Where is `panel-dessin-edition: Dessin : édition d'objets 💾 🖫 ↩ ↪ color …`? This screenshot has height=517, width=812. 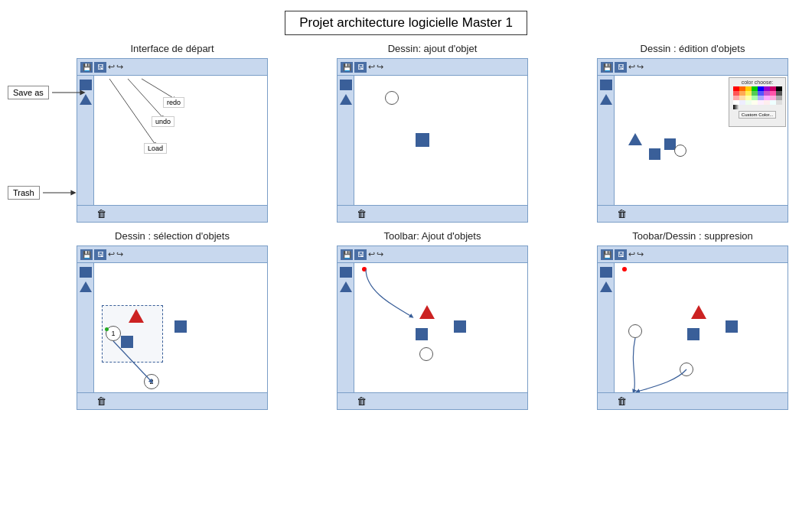
panel-dessin-edition: Dessin : édition d'objets 💾 🖫 ↩ ↪ color … is located at coordinates (689, 133).